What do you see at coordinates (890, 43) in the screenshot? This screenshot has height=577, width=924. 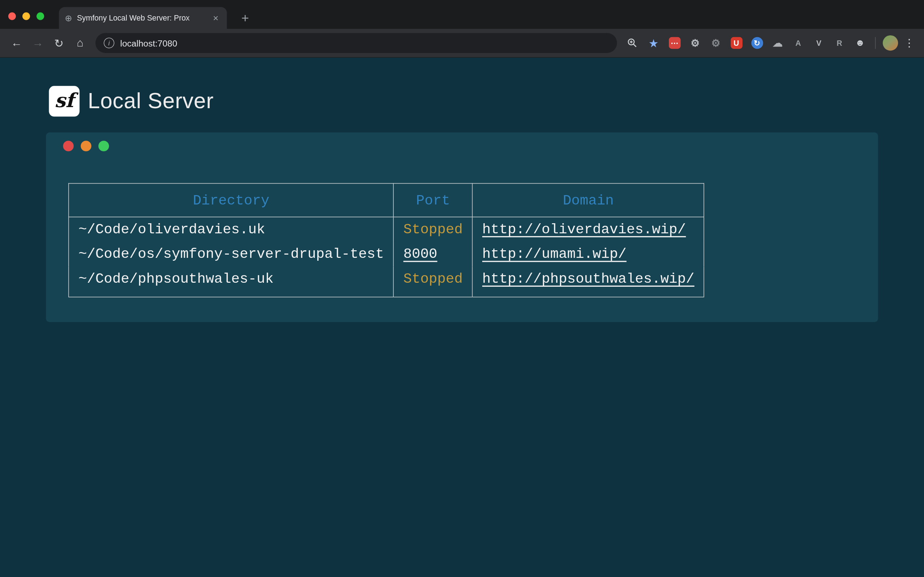 I see `profile-avatar` at bounding box center [890, 43].